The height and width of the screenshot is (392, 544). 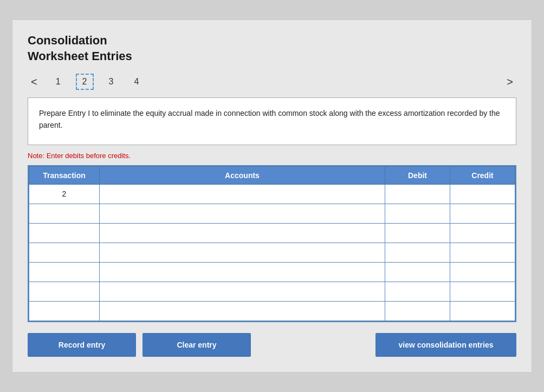 I want to click on page-4: 4, so click(x=137, y=82).